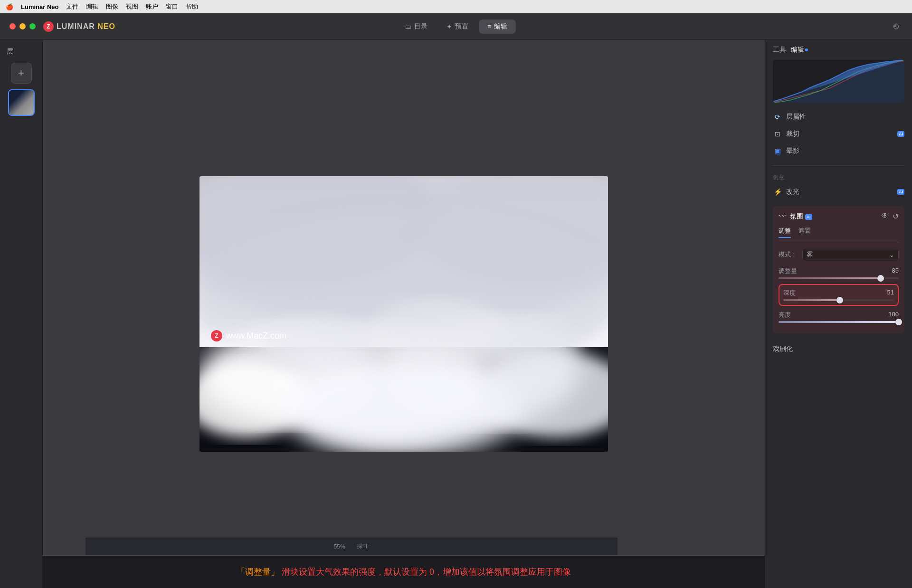  What do you see at coordinates (839, 349) in the screenshot?
I see `more-tools-section: 戏剧化` at bounding box center [839, 349].